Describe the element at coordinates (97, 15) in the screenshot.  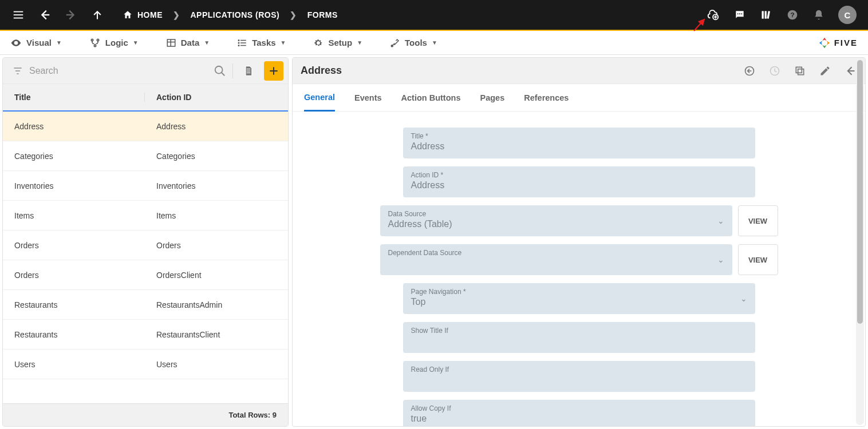
I see `nav-up-icon` at that location.